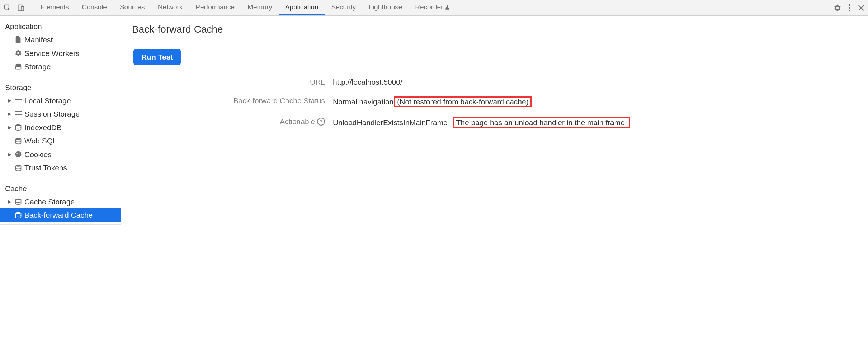 The image size is (868, 340). Describe the element at coordinates (49, 202) in the screenshot. I see `sidebar-item-label: Cache Storage` at that location.